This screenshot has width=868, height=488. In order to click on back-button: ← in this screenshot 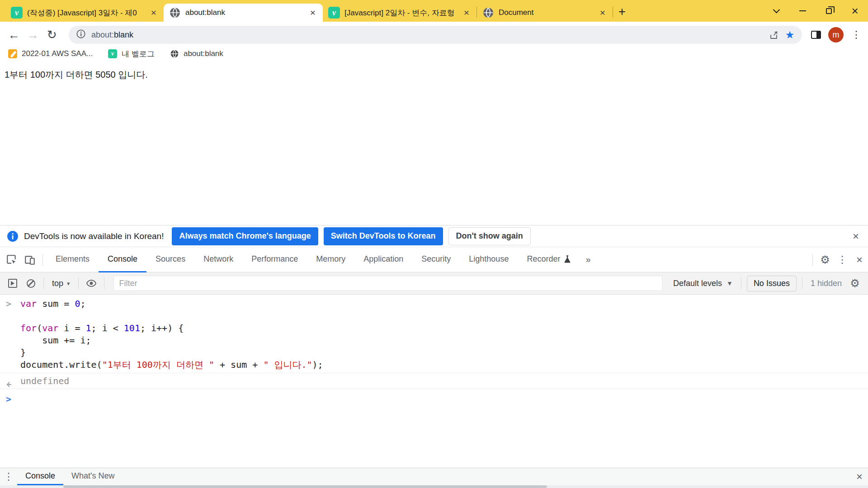, I will do `click(14, 35)`.